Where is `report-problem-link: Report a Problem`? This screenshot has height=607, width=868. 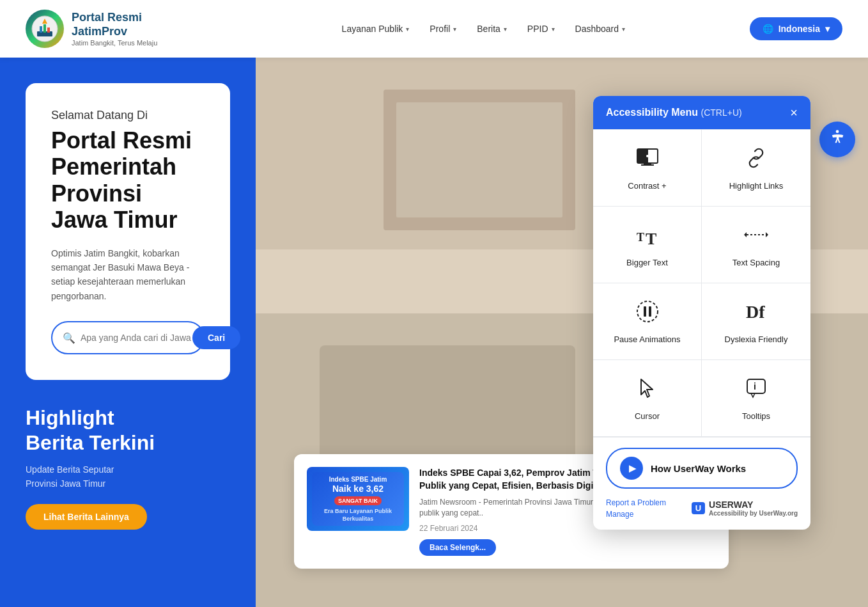
report-problem-link: Report a Problem is located at coordinates (636, 503).